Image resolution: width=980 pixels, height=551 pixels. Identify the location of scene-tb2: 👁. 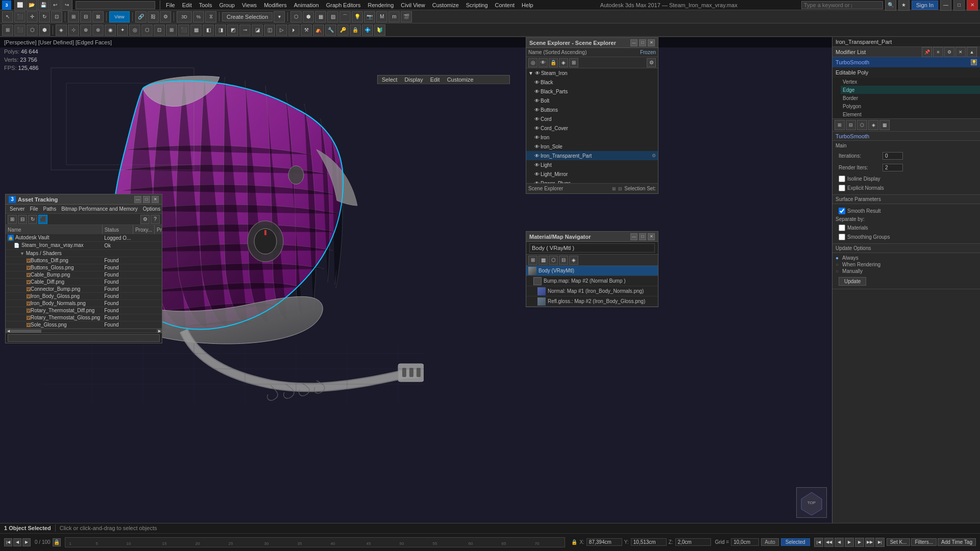
(543, 63).